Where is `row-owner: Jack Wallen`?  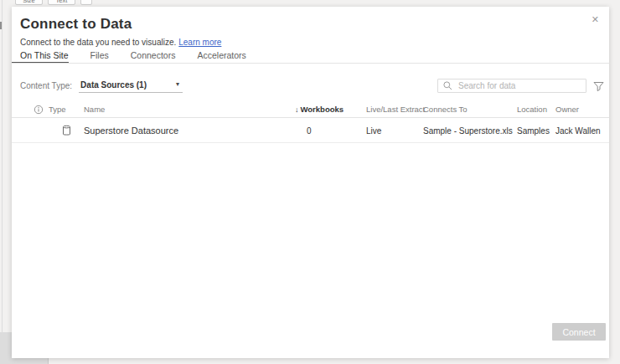 row-owner: Jack Wallen is located at coordinates (578, 131).